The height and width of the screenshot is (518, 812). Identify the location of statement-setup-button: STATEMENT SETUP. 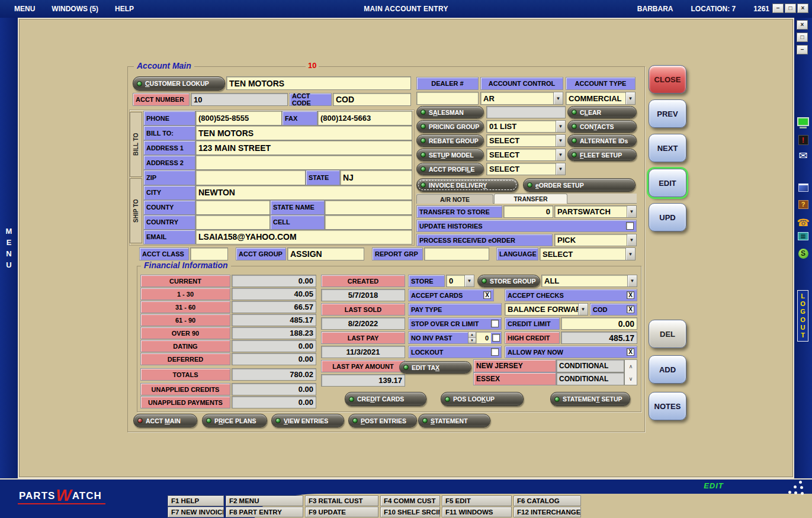
(590, 399).